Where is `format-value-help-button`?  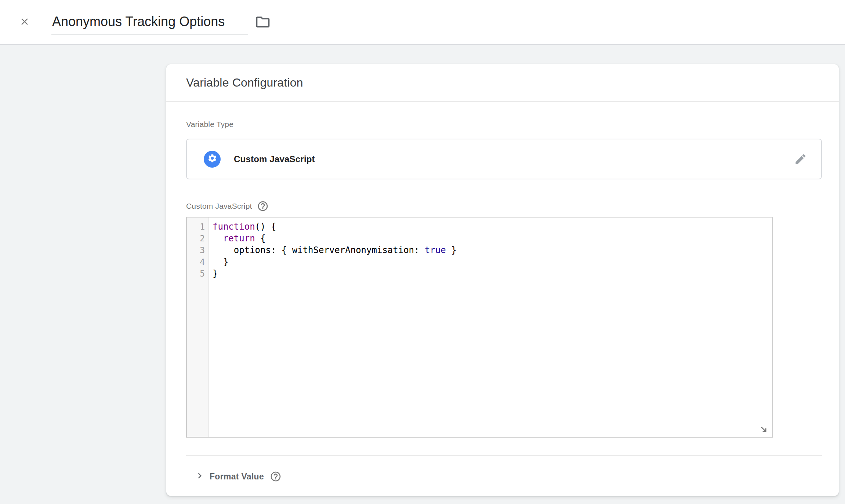
format-value-help-button is located at coordinates (276, 476).